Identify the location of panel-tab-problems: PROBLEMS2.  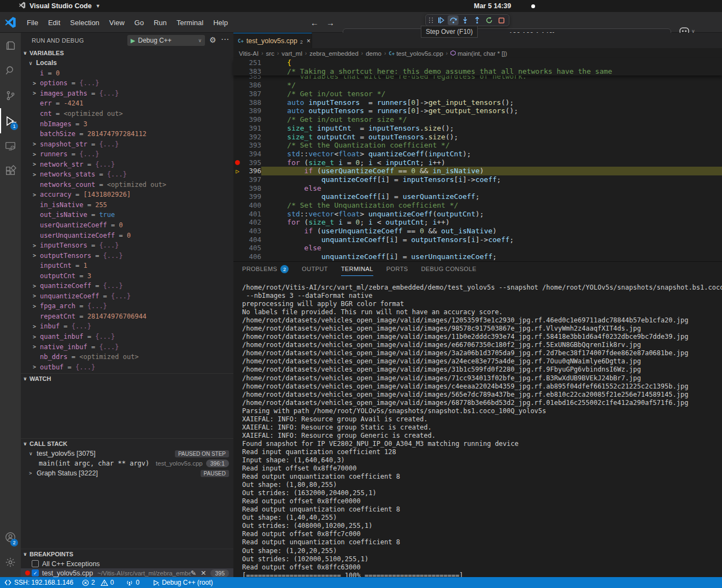
(266, 269).